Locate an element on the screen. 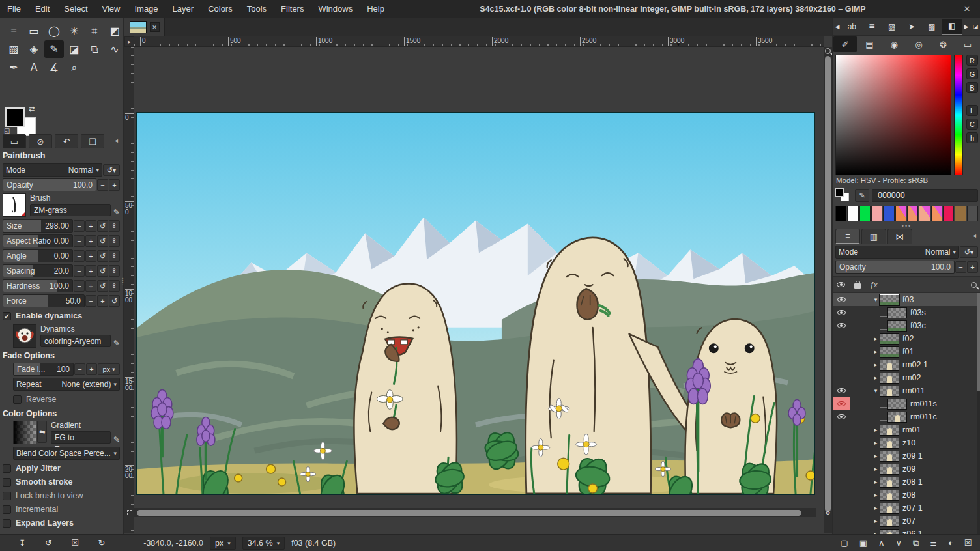 This screenshot has height=551, width=980. layer-row-f01: ▸f01 is located at coordinates (906, 352).